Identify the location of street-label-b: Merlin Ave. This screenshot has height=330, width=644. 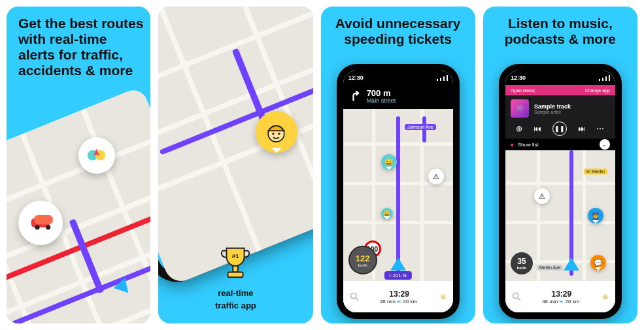
(551, 268).